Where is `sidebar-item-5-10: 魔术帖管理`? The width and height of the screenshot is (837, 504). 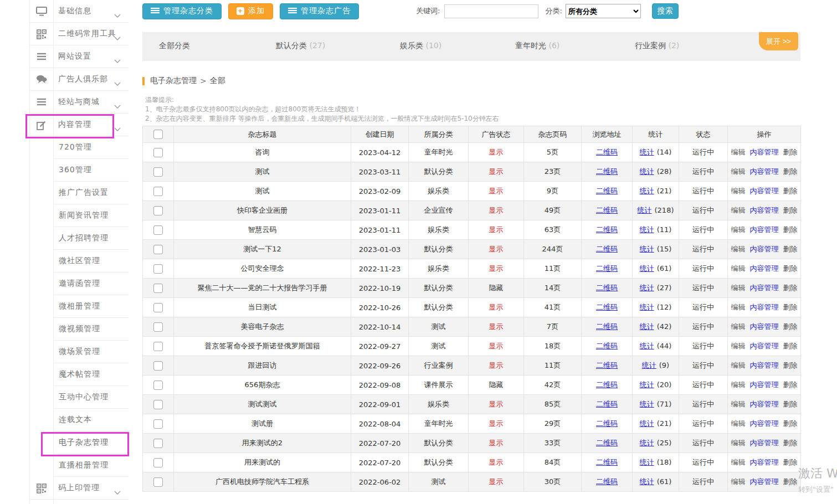
sidebar-item-5-10: 魔术帖管理 is located at coordinates (91, 374).